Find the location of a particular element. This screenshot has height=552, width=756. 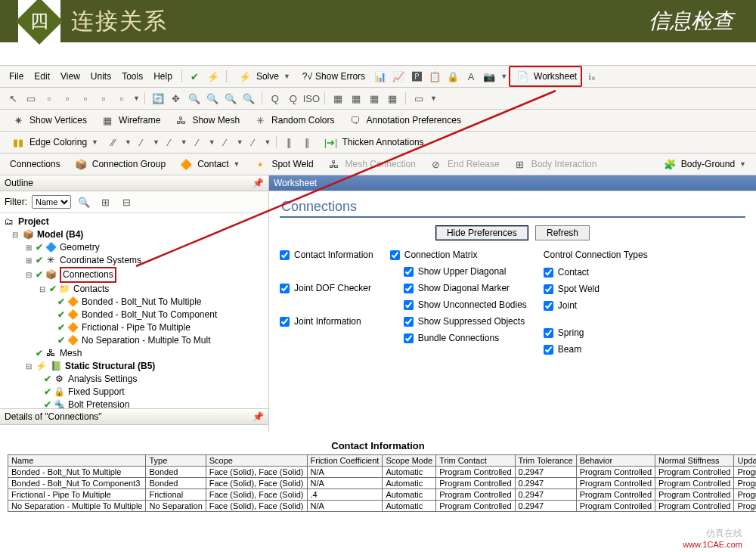

wireframe-button: ▦Wireframe is located at coordinates (130, 120).